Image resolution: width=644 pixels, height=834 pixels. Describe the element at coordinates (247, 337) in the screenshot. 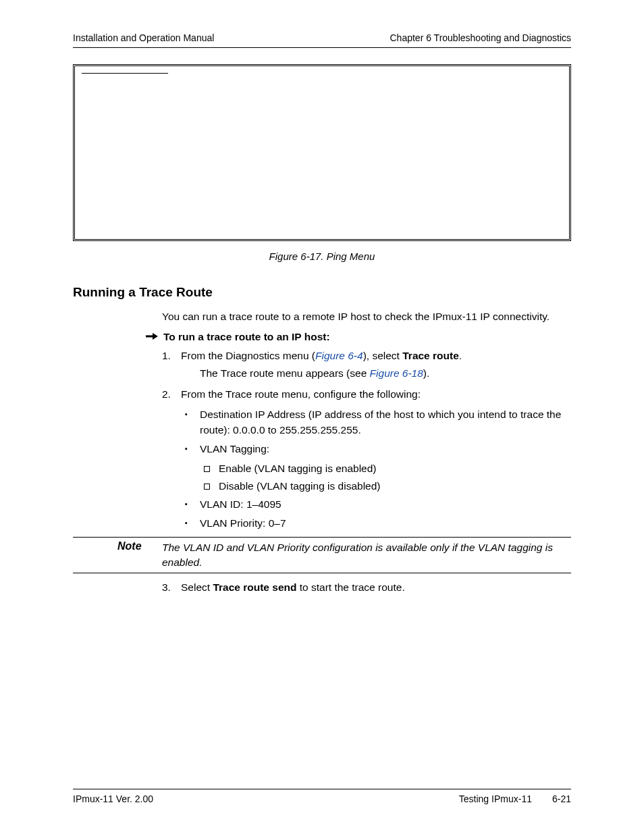

I see `procedure-heading: To run a trace route to an IP host:` at that location.